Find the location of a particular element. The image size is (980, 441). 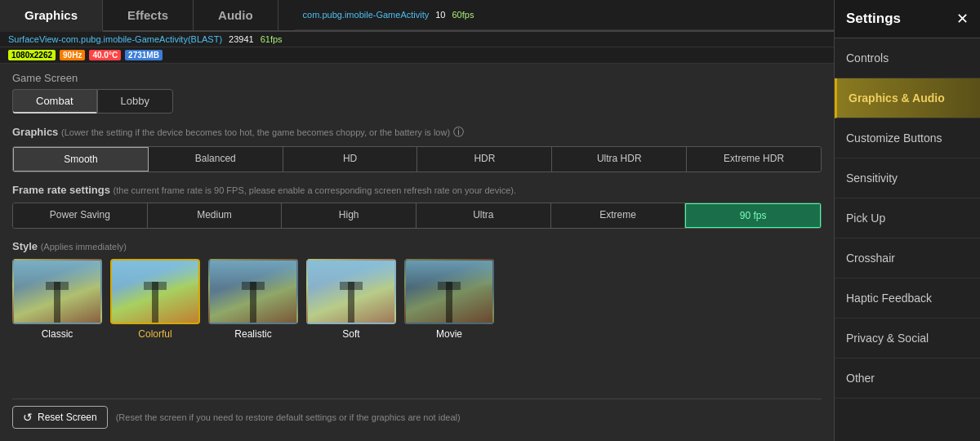

nav-customize-buttons: Customize Buttons is located at coordinates (907, 139).